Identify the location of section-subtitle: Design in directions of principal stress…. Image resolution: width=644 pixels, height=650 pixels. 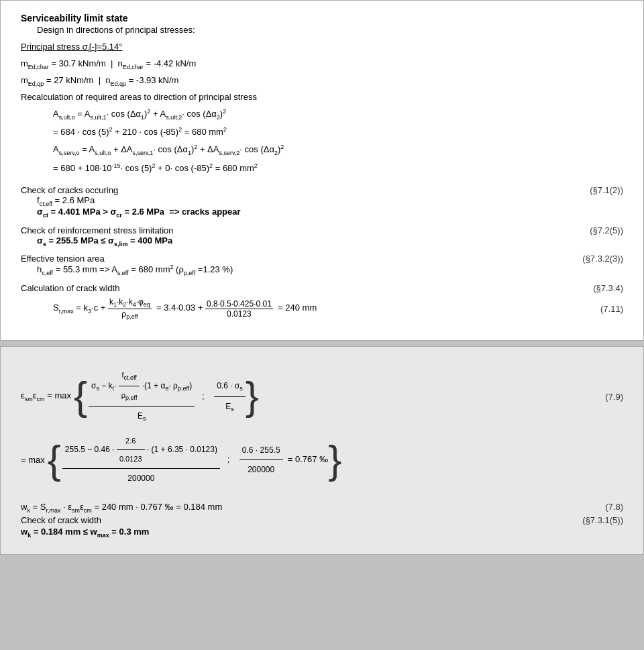
(330, 30).